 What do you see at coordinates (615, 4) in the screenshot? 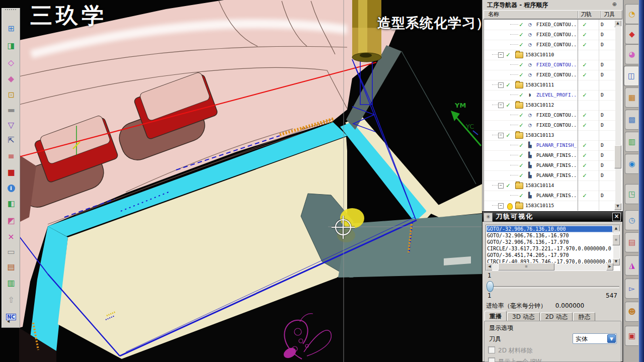
I see `pin-icon: ⊕` at bounding box center [615, 4].